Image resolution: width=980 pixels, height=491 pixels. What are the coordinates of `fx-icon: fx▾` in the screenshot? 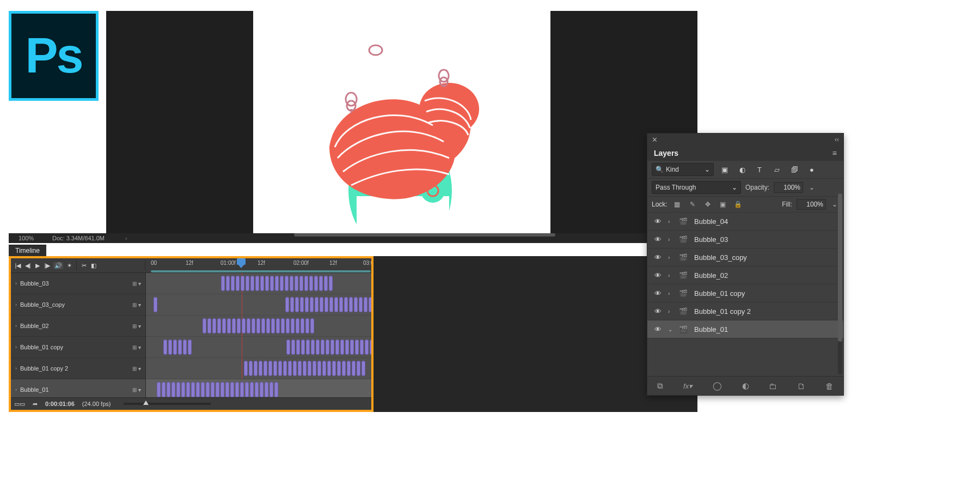 It's located at (688, 386).